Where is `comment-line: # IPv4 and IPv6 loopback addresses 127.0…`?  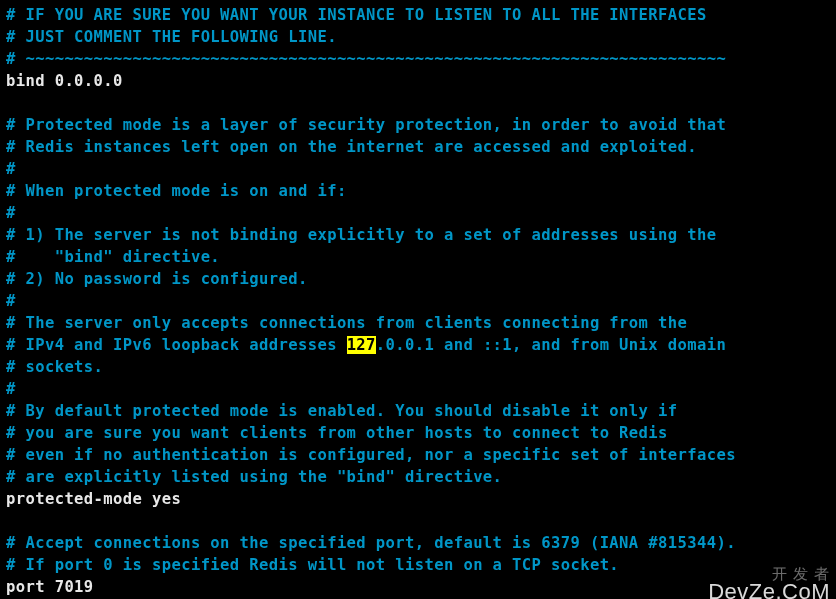
comment-line: # IPv4 and IPv6 loopback addresses 127.0… is located at coordinates (418, 345).